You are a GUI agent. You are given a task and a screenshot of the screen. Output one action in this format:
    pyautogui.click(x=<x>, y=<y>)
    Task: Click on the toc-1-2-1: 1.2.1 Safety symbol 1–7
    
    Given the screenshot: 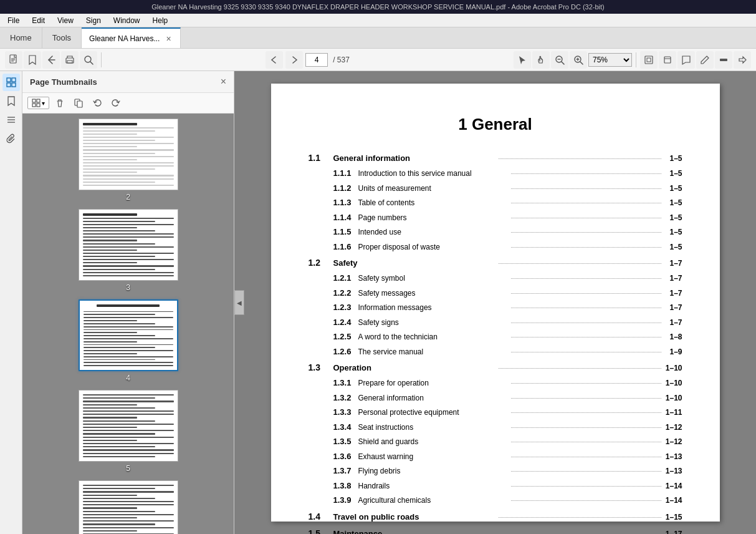 What is the action you would take?
    pyautogui.click(x=495, y=278)
    